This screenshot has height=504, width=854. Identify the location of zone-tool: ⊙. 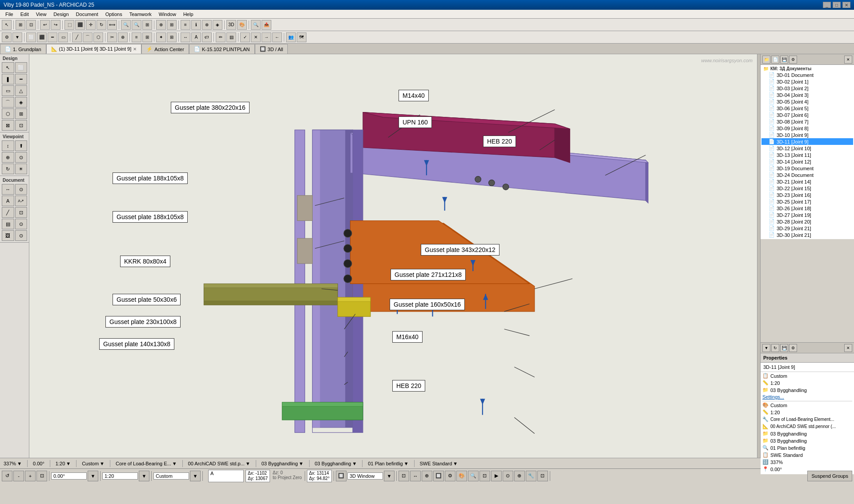
(21, 224).